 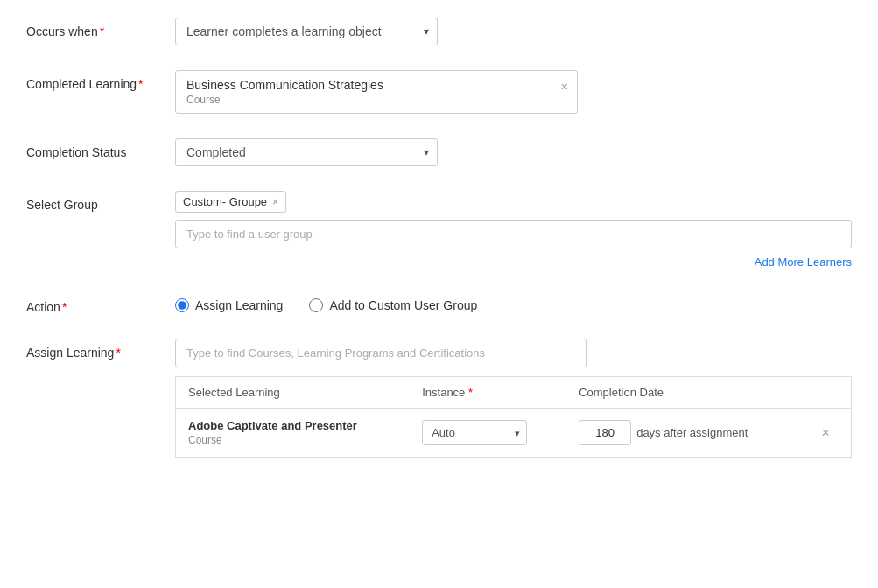 I want to click on assign-learning-label: Assign Learning*, so click(x=101, y=349).